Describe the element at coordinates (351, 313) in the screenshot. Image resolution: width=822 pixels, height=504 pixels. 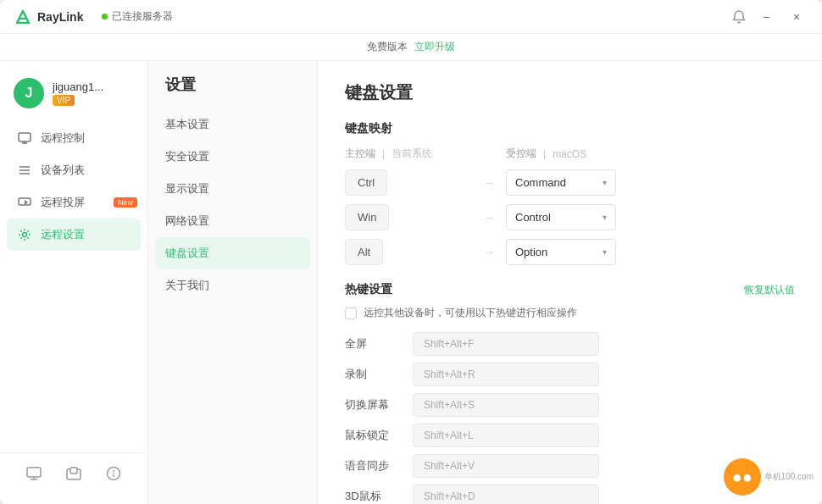
I see `hotkey-enable-checkbox` at that location.